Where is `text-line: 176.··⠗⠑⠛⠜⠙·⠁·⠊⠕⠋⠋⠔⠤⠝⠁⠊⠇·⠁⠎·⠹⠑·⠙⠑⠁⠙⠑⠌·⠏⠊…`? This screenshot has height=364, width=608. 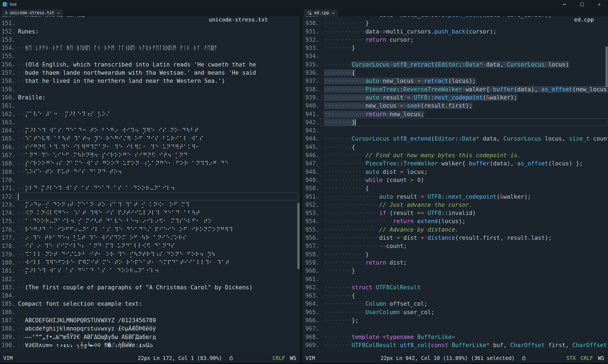 text-line: 176.··⠗⠑⠛⠜⠙·⠁·⠊⠕⠋⠋⠔⠤⠝⠁⠊⠇·⠁⠎·⠹⠑·⠙⠑⠁⠙⠑⠌·⠏⠊… is located at coordinates (150, 230).